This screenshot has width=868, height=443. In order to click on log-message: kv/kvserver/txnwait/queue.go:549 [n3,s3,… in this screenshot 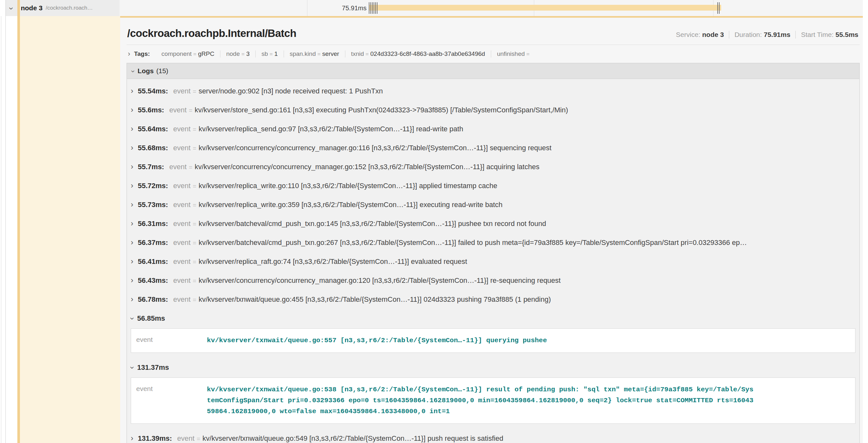, I will do `click(353, 438)`.